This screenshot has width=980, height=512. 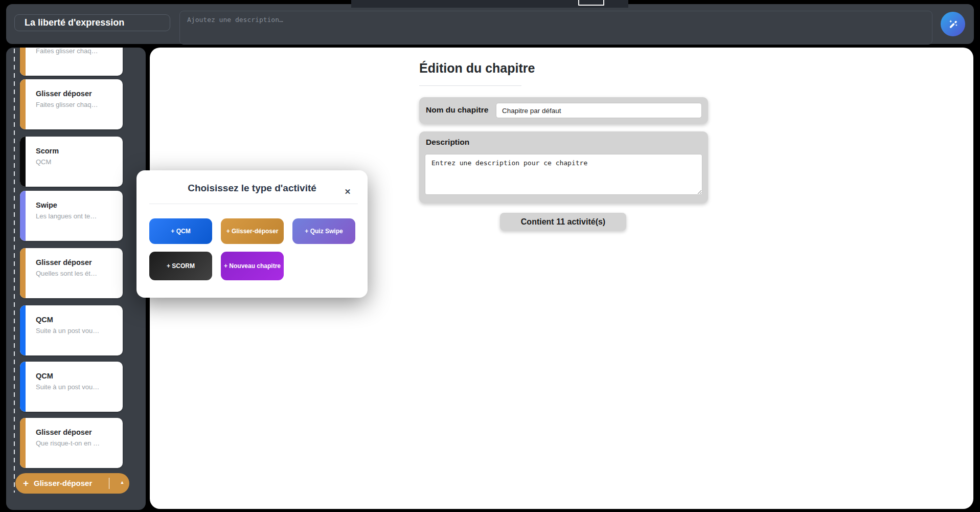 What do you see at coordinates (477, 69) in the screenshot?
I see `page-title: Édition du chapitre` at bounding box center [477, 69].